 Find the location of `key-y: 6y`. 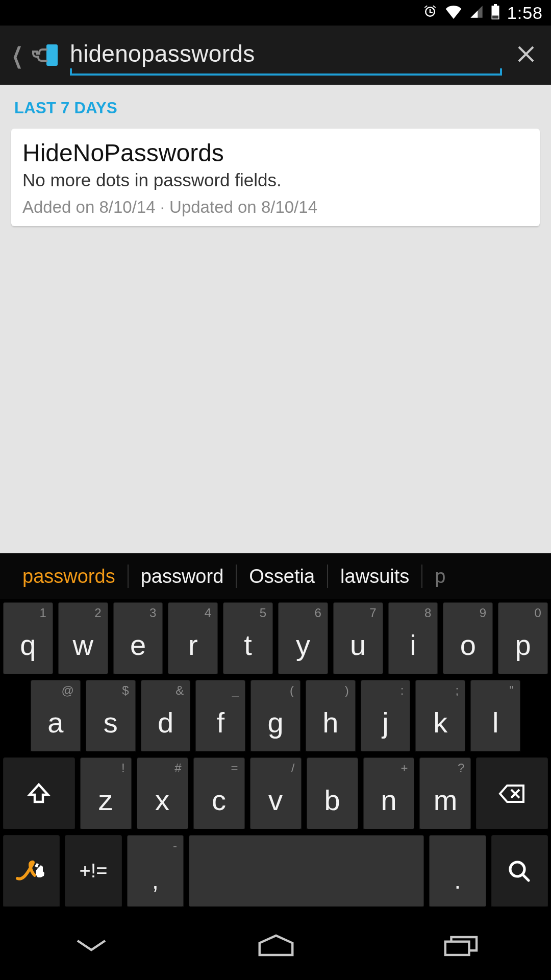

key-y: 6y is located at coordinates (303, 639).